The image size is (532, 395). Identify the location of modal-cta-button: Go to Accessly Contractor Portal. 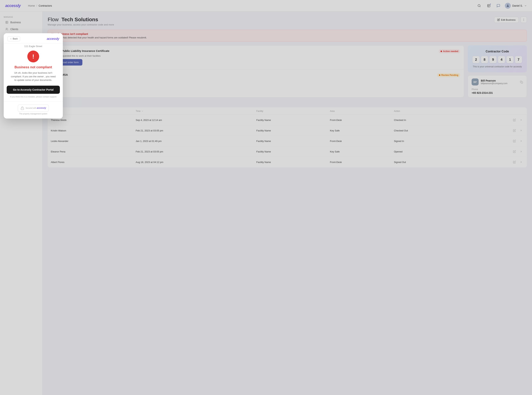
(33, 90).